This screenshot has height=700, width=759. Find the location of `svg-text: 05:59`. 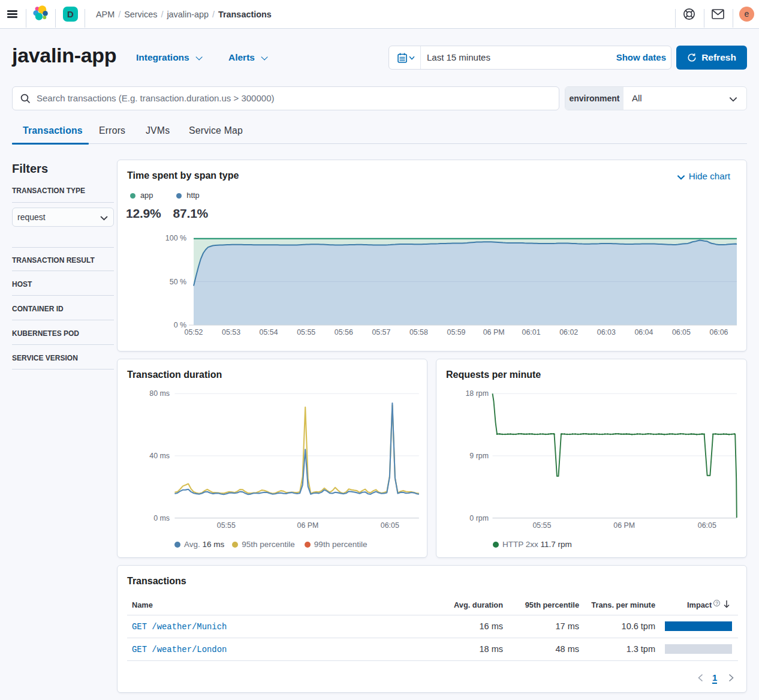

svg-text: 05:59 is located at coordinates (456, 332).